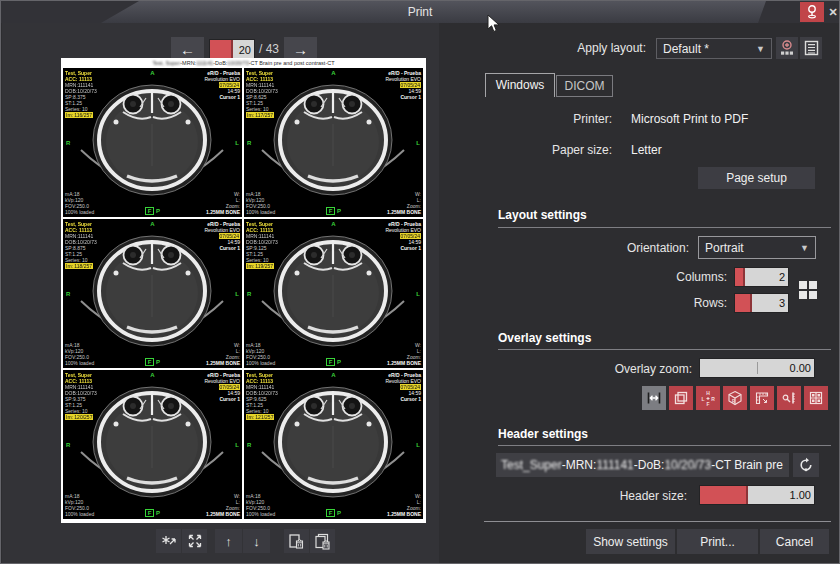 This screenshot has width=840, height=564. Describe the element at coordinates (718, 542) in the screenshot. I see `print-button: Print...` at that location.